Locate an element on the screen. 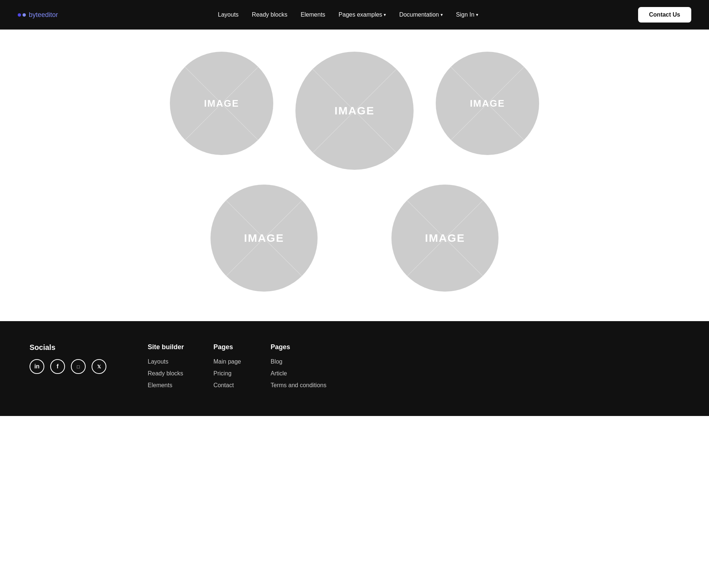 This screenshot has height=588, width=709. social-icons-group: in f □ 𝕏 is located at coordinates (74, 367).